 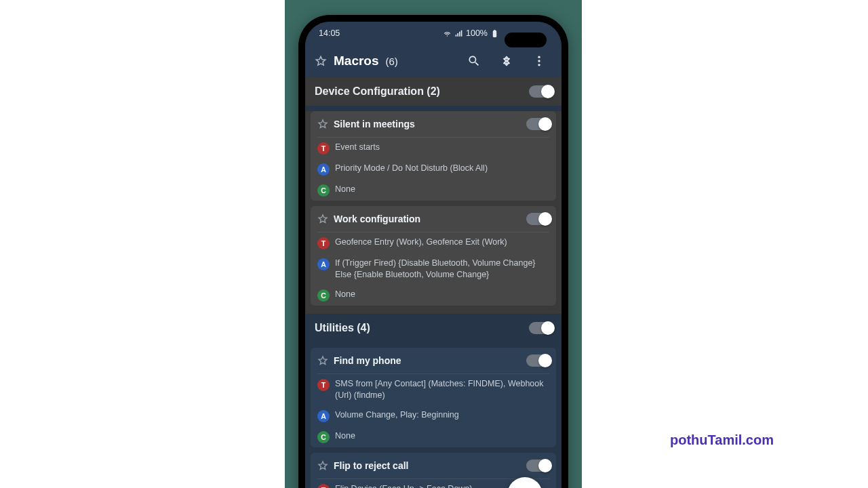 I want to click on overflow-menu-button, so click(x=539, y=61).